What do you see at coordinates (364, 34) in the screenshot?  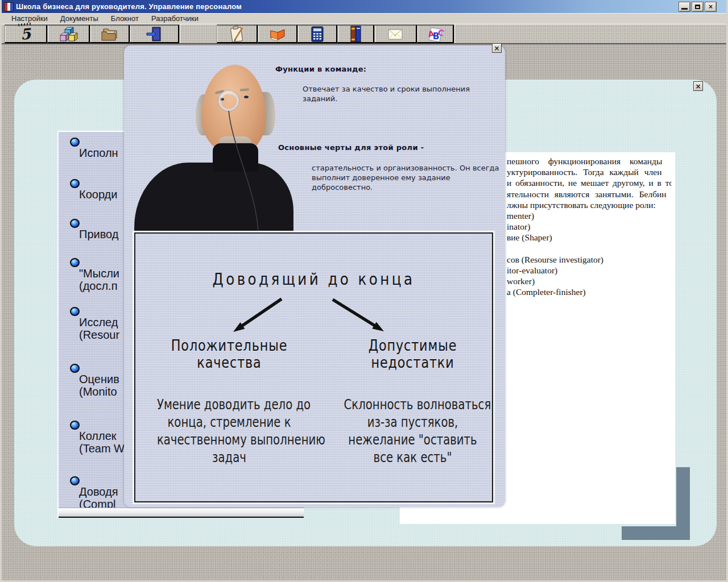 I see `toolbar: 5` at bounding box center [364, 34].